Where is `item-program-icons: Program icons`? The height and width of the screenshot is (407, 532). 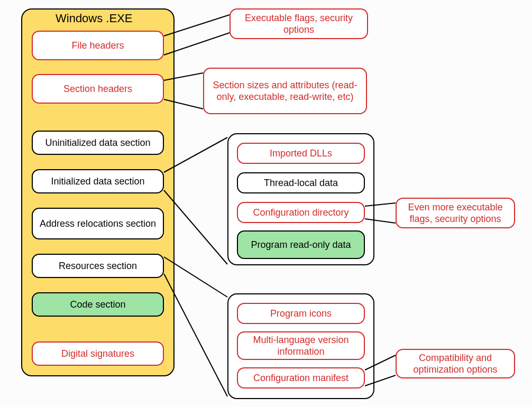
item-program-icons: Program icons is located at coordinates (301, 313).